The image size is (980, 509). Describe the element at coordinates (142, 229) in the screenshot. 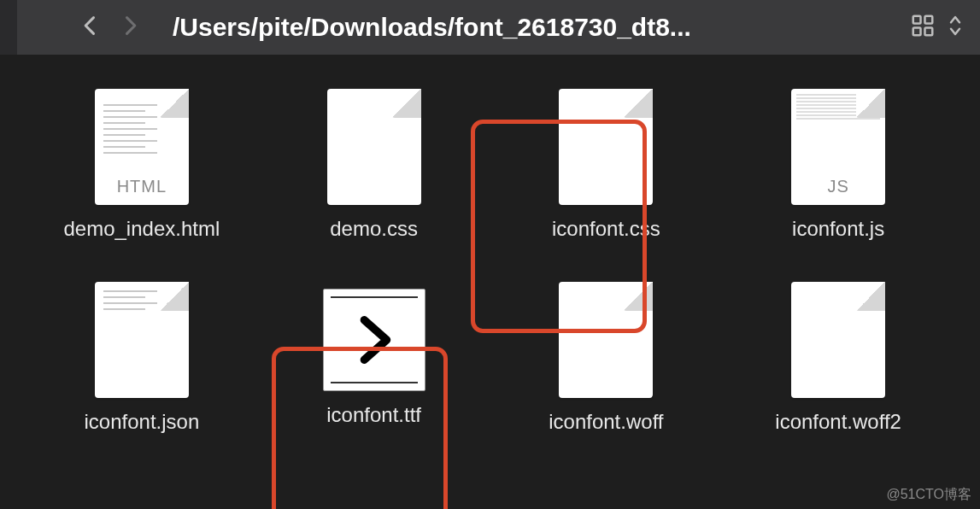

I see `file-label: demo_index.html` at that location.